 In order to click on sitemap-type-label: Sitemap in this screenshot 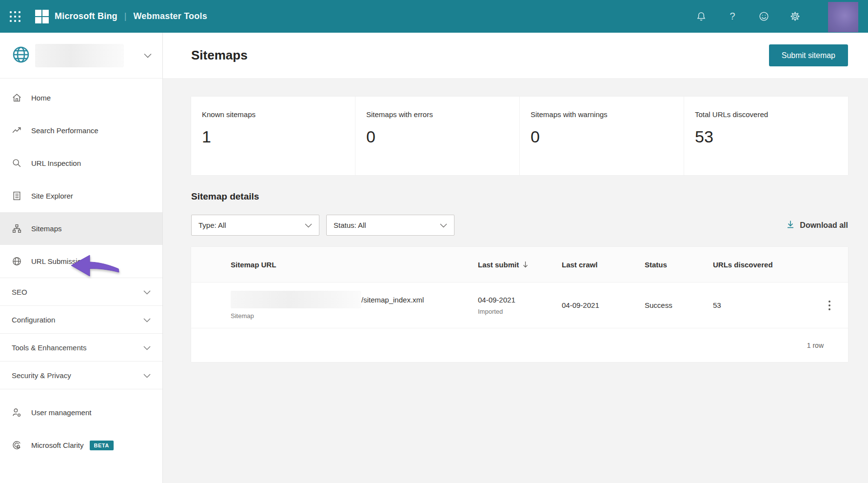, I will do `click(354, 316)`.